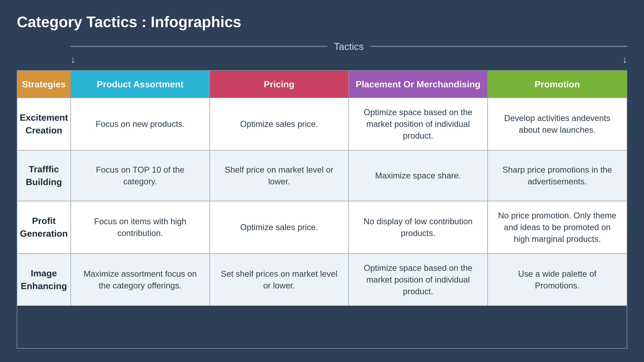 This screenshot has width=644, height=362. Describe the element at coordinates (322, 84) in the screenshot. I see `table-header: Strategies Product Assortment Pricing Pl…` at that location.